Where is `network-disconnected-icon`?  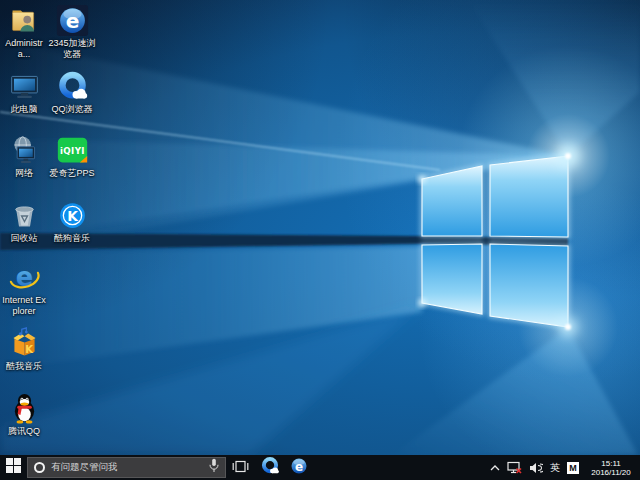
network-disconnected-icon is located at coordinates (514, 468).